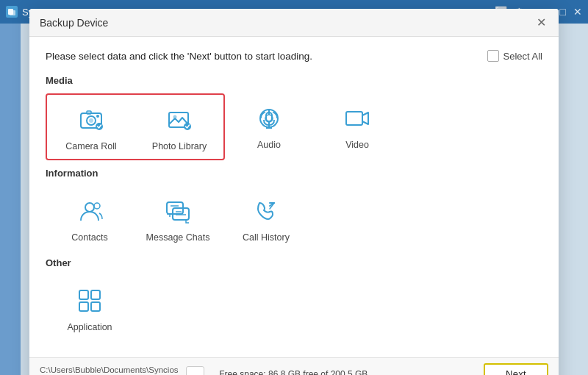 Image resolution: width=588 pixels, height=375 pixels. What do you see at coordinates (91, 146) in the screenshot?
I see `camera-roll-label: Camera Roll` at bounding box center [91, 146].